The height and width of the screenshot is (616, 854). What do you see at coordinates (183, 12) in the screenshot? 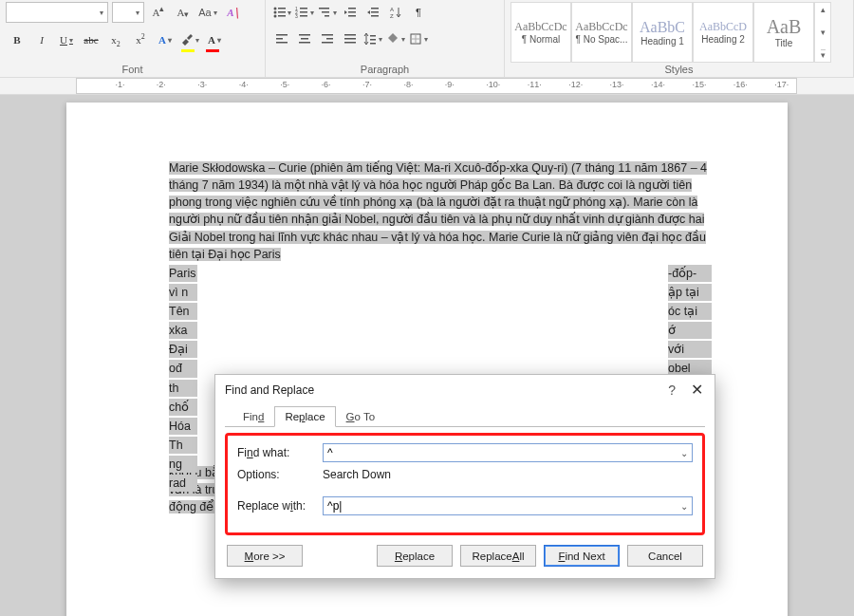
I see `shrink-font-button: A▾` at bounding box center [183, 12].